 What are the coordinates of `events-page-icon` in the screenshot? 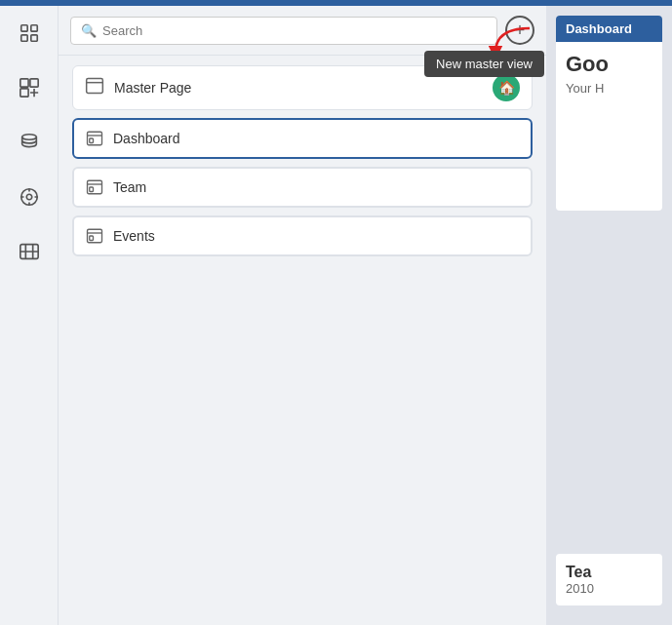 It's located at (95, 236).